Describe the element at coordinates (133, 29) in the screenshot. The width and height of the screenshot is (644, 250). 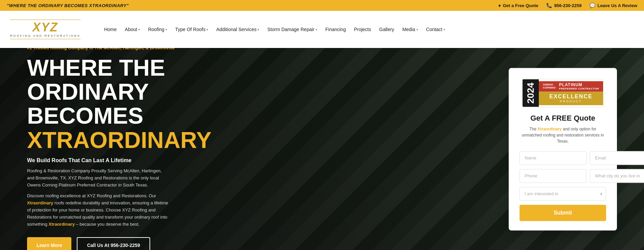
I see `nav-about: About ▾` at that location.